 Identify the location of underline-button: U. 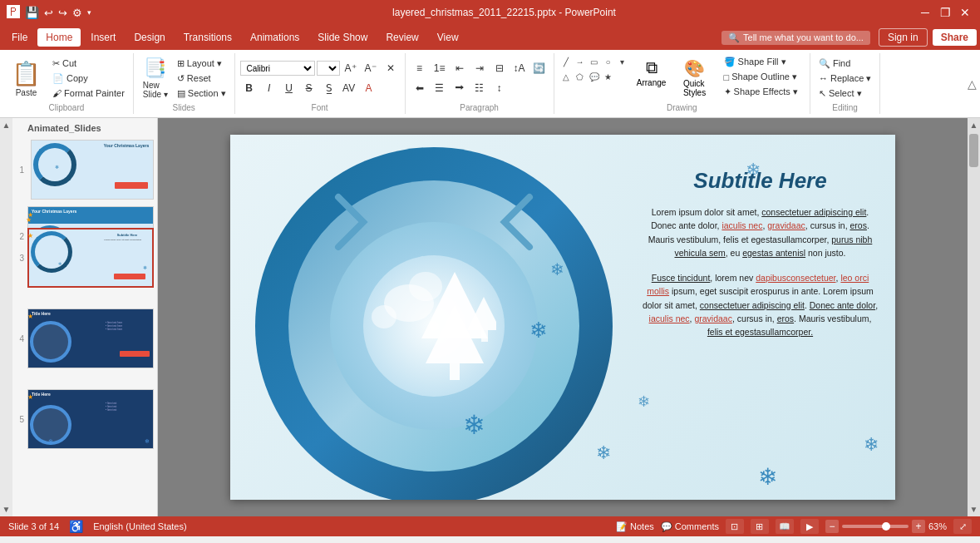
(289, 88).